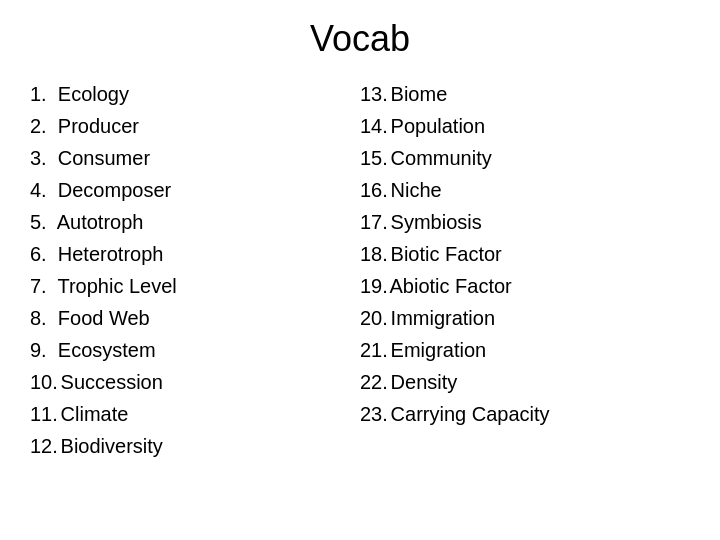 This screenshot has height=540, width=720. Describe the element at coordinates (195, 222) in the screenshot. I see `list-item: 5. Autotroph` at that location.